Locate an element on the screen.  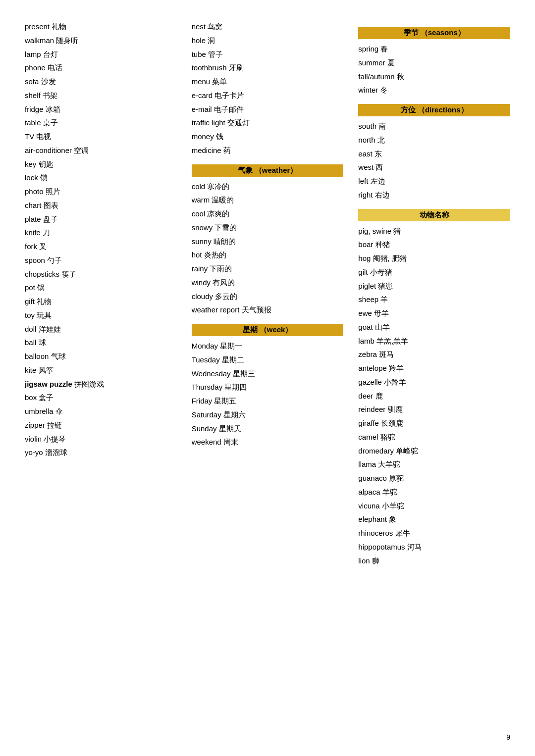
list-item: phone 电话 is located at coordinates (101, 68).